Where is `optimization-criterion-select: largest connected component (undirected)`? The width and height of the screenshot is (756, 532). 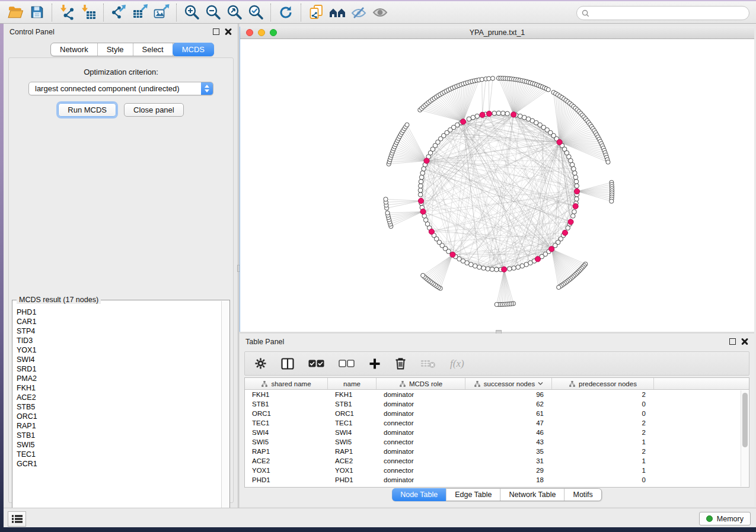 optimization-criterion-select: largest connected component (undirected) is located at coordinates (121, 89).